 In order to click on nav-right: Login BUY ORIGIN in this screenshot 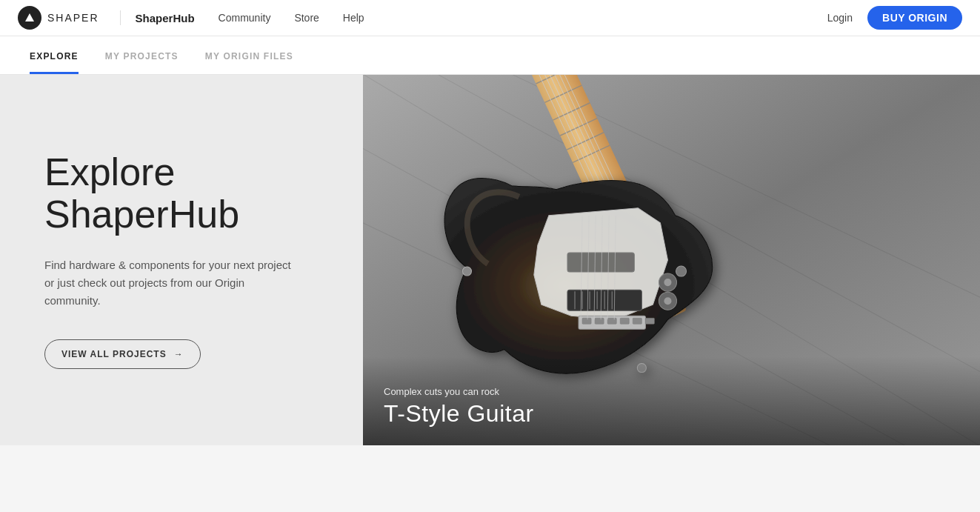, I will do `click(895, 18)`.